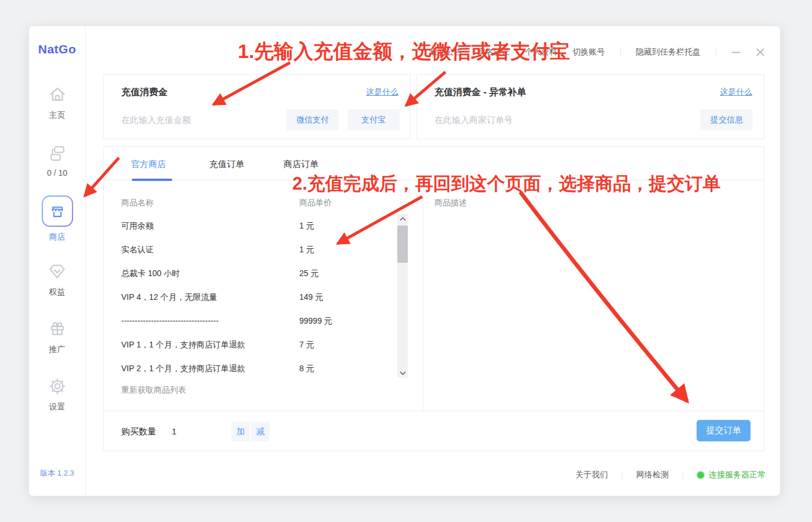 The height and width of the screenshot is (522, 812). What do you see at coordinates (311, 298) in the screenshot?
I see `product-price: 149 元` at bounding box center [311, 298].